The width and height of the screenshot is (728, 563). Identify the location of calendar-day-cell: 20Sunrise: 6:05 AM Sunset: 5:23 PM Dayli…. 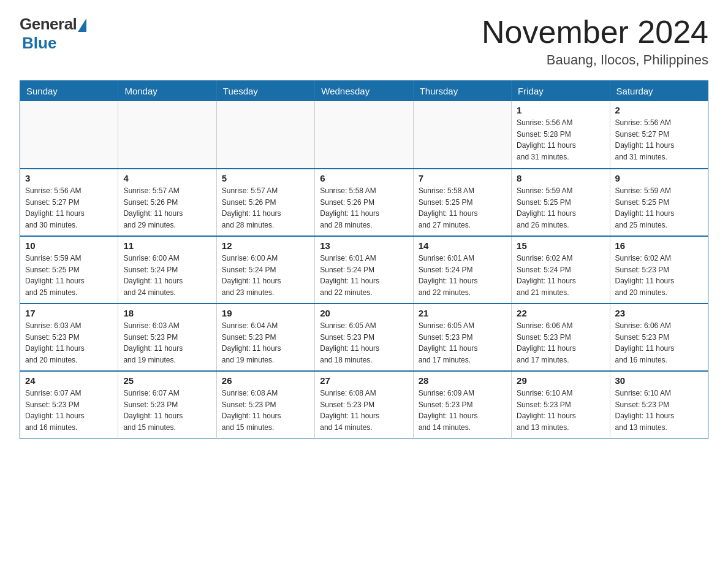
(364, 337).